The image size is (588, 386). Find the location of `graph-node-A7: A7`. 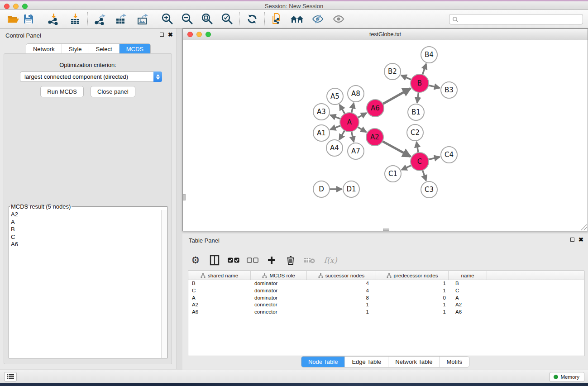

graph-node-A7: A7 is located at coordinates (356, 151).